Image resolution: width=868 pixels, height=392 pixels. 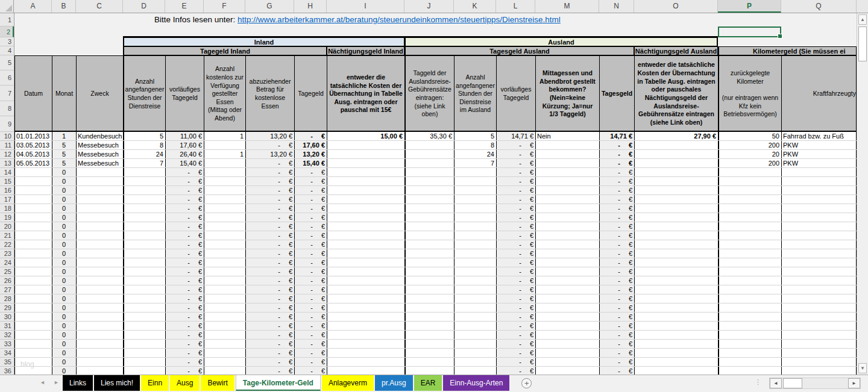 What do you see at coordinates (310, 299) in the screenshot?
I see `cell-H28: -€` at bounding box center [310, 299].